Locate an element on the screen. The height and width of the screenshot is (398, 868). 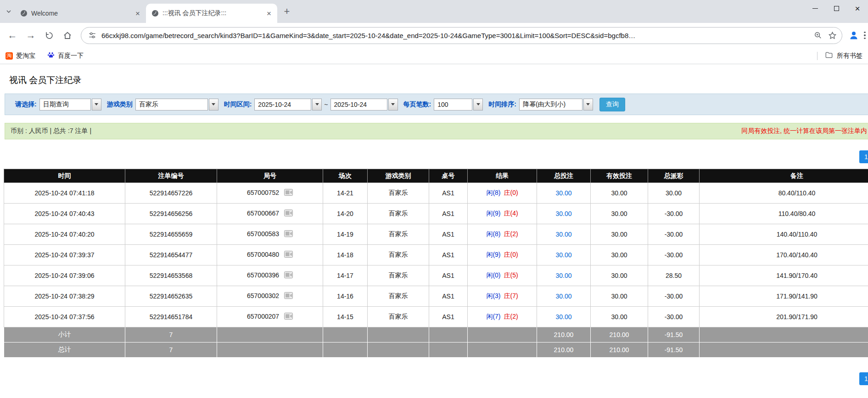
tab-search-chevron-icon is located at coordinates (9, 11).